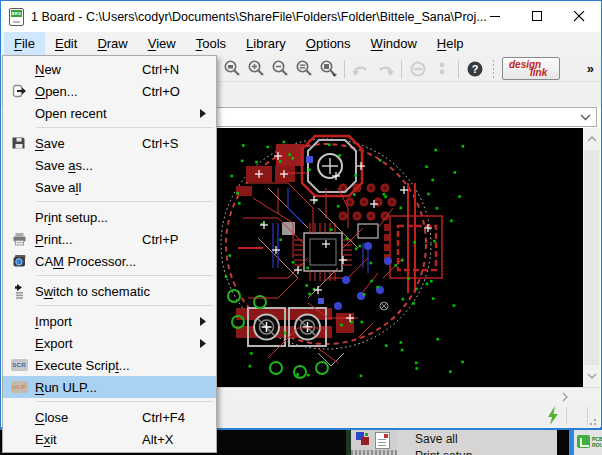 This screenshot has height=455, width=602. Describe the element at coordinates (565, 396) in the screenshot. I see `scroll-right-button` at that location.